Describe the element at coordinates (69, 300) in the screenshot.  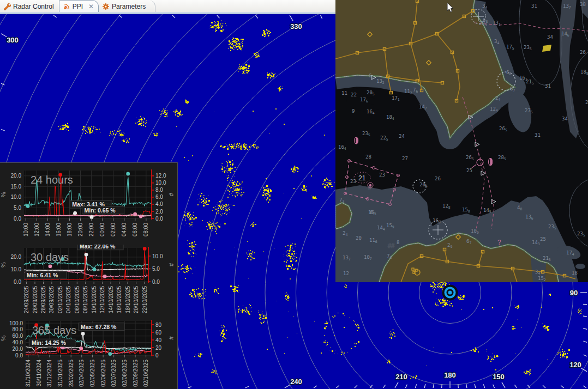
I see `svg-text: 04/10/2025` at that location.